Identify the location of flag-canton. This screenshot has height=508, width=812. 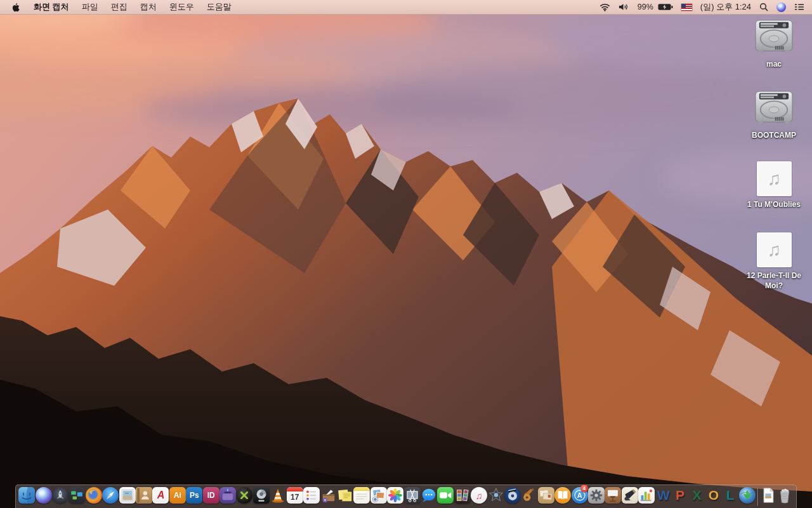
(684, 6).